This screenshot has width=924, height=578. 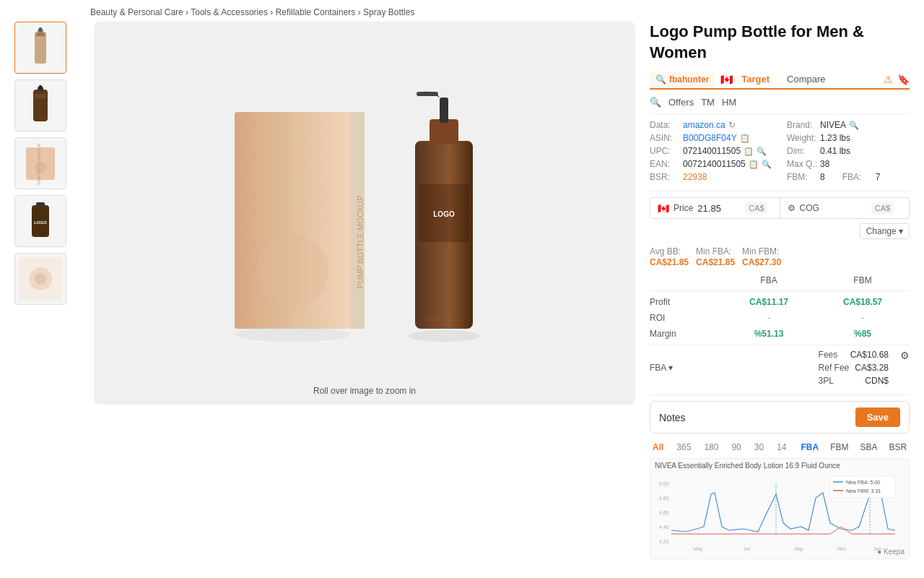 I want to click on weight-value: 1.23 lbs, so click(x=835, y=138).